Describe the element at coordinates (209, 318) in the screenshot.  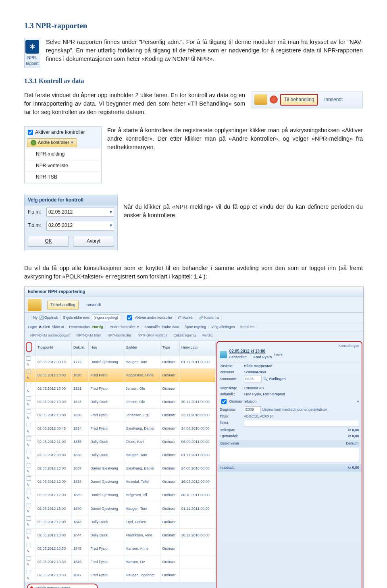
I see `koble-button: 🔗 Koble fra` at that location.